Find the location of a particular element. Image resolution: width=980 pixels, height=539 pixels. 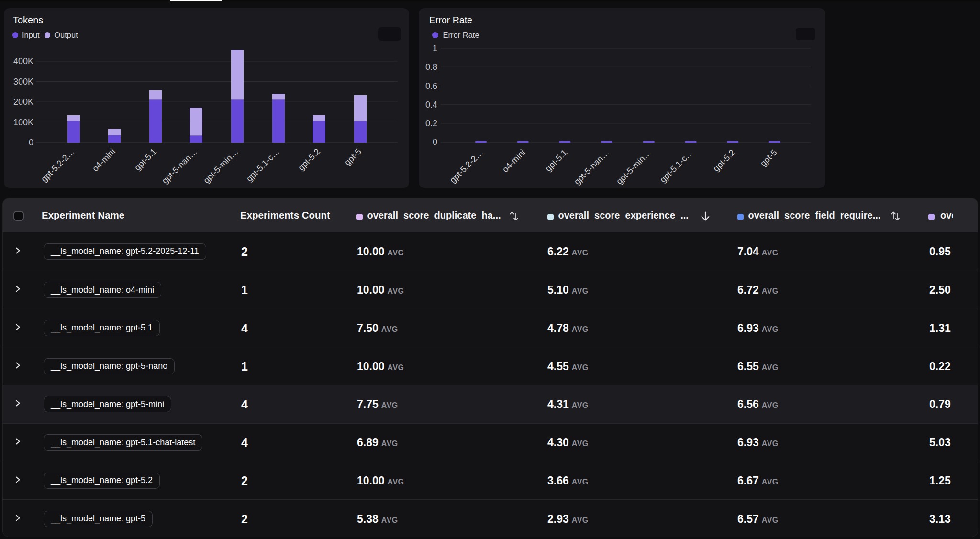

svg-text: 0.8 is located at coordinates (432, 67).